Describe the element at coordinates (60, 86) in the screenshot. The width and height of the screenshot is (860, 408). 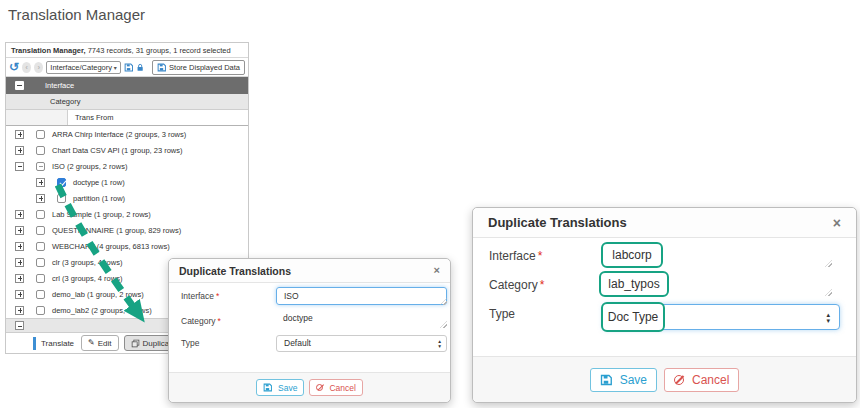
I see `column-header-interface-label: Interface` at that location.